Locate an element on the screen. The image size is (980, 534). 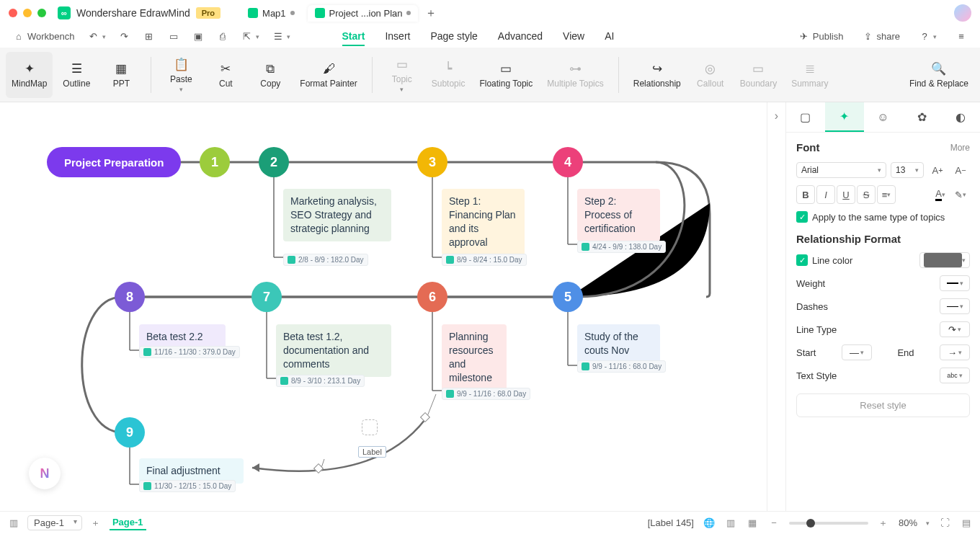
window-controls is located at coordinates (27, 13).